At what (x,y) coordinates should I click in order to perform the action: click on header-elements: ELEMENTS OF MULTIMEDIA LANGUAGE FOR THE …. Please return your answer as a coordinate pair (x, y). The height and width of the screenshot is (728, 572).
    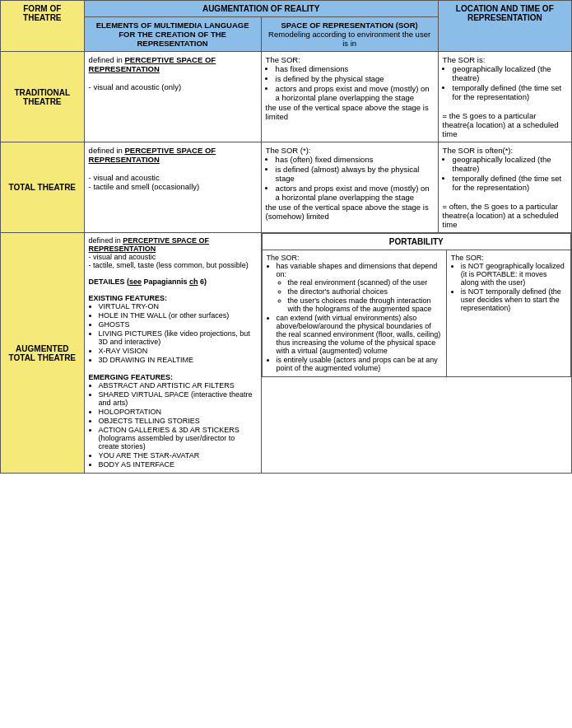
    Looking at the image, I should click on (173, 35).